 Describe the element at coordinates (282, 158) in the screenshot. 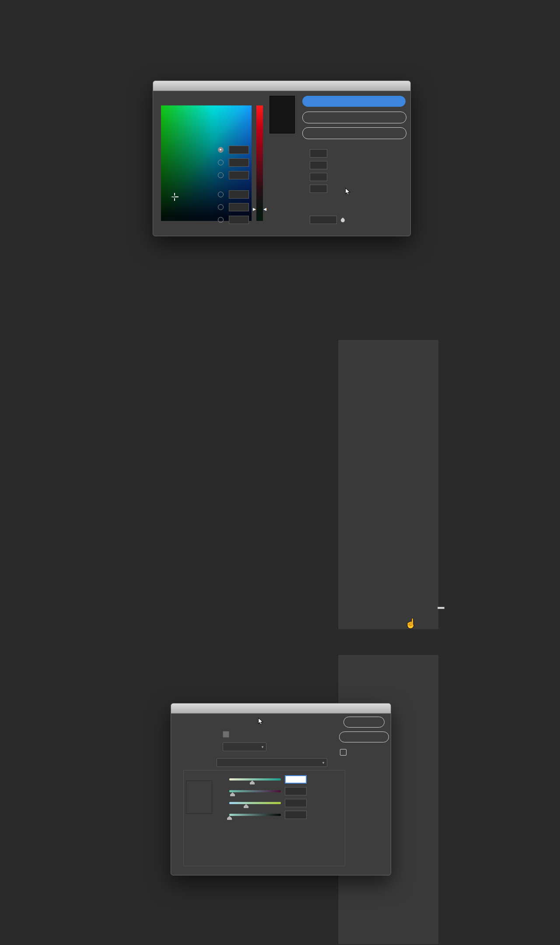

I see `farbwaehler-dialog: ▶ ◀` at that location.